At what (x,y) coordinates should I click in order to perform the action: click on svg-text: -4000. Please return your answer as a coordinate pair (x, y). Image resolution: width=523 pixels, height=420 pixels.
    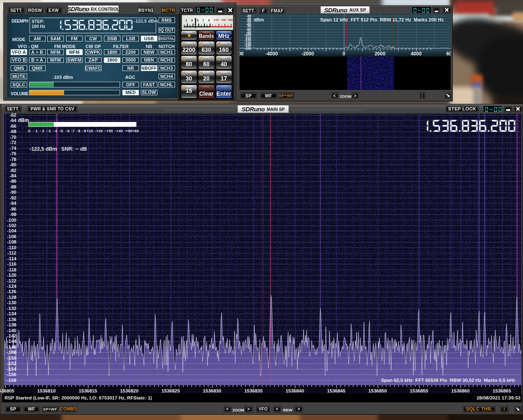
    Looking at the image, I should click on (272, 54).